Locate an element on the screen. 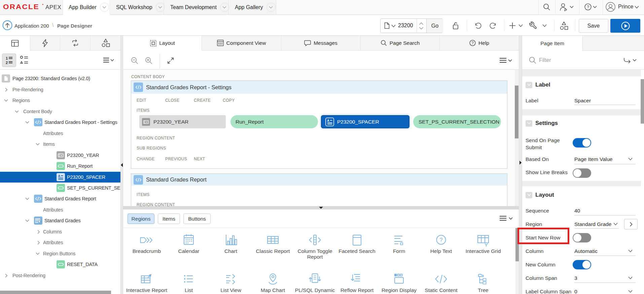 The height and width of the screenshot is (294, 644). svg-text: 1 is located at coordinates (7, 58).